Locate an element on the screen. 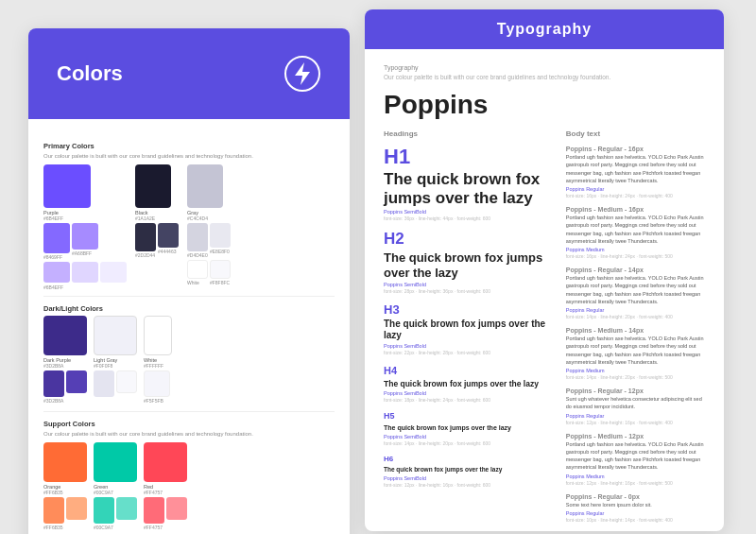 This screenshot has width=756, height=534. h3-spec: font-size: 22px · line-height: 28px · fo… is located at coordinates (467, 353).